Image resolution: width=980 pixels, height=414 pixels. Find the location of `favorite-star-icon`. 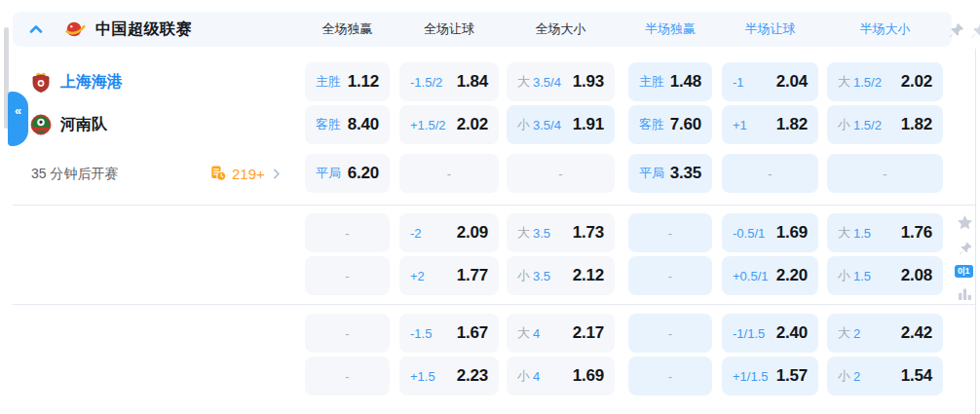

favorite-star-icon is located at coordinates (964, 224).